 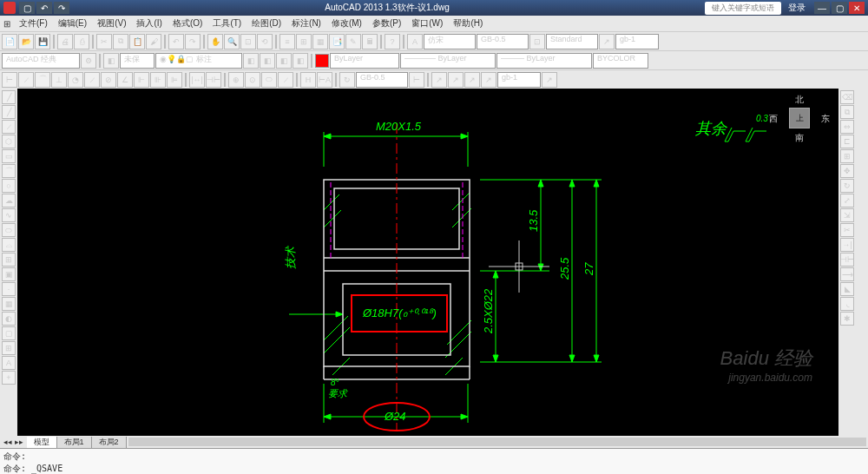 What do you see at coordinates (847, 260) in the screenshot?
I see `break-icon: ⊣⊢` at bounding box center [847, 260].